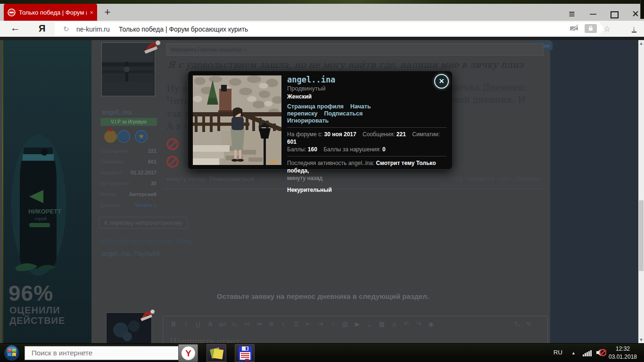 The width and height of the screenshot is (644, 362). Describe the element at coordinates (296, 325) in the screenshot. I see `unordered-list-icon: ☰` at that location.